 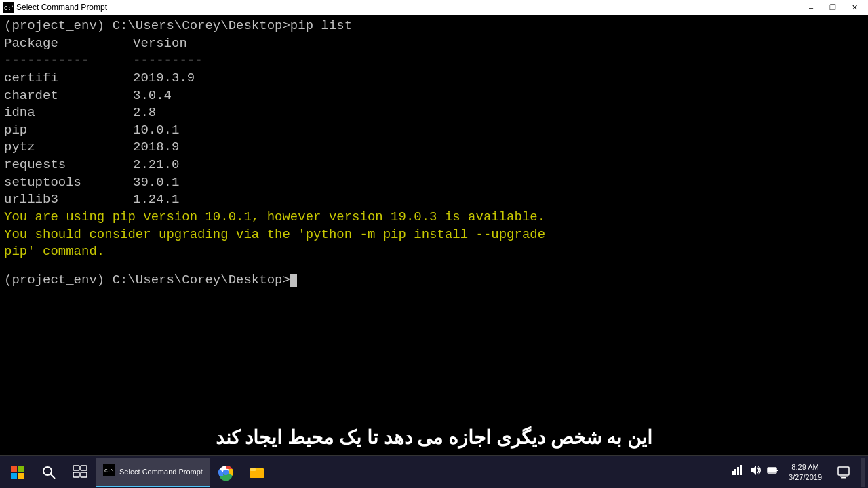 What do you see at coordinates (806, 467) in the screenshot?
I see `clock-time: 8:29 AM` at bounding box center [806, 467].